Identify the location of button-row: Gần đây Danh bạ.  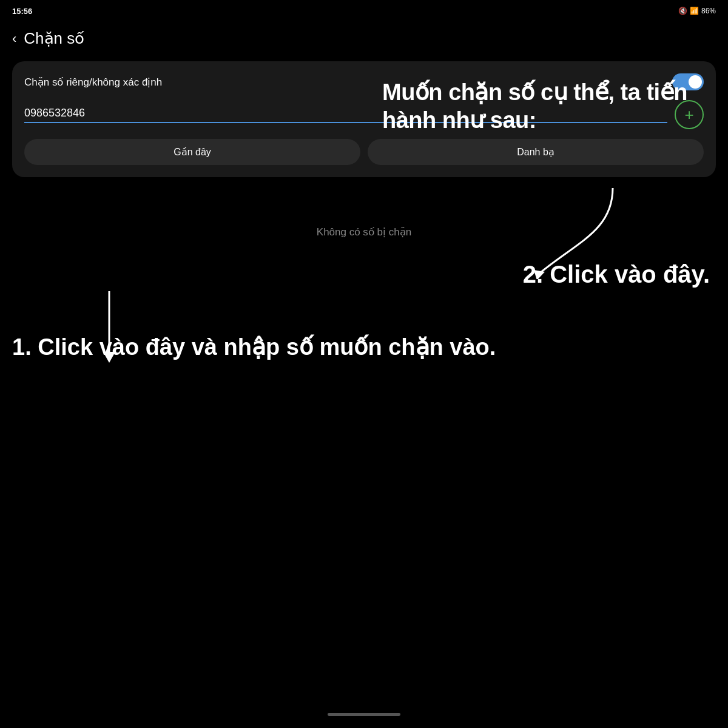
(364, 152).